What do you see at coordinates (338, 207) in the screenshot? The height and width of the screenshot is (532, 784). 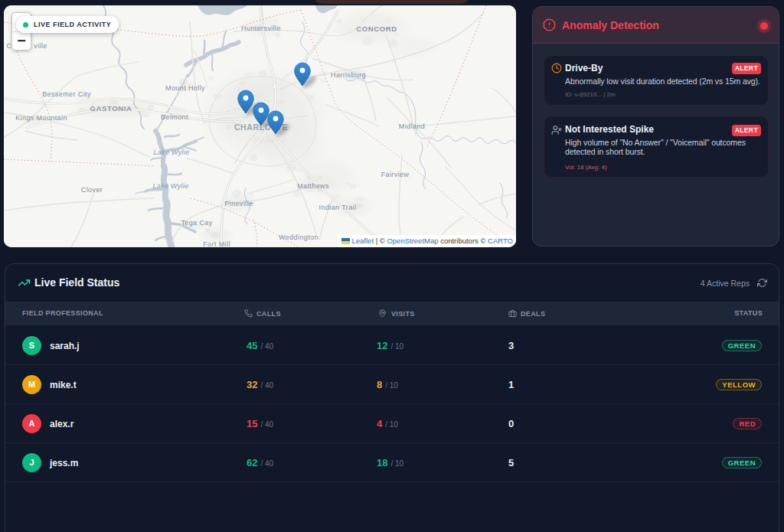 I see `svg-text: Indian Trail` at bounding box center [338, 207].